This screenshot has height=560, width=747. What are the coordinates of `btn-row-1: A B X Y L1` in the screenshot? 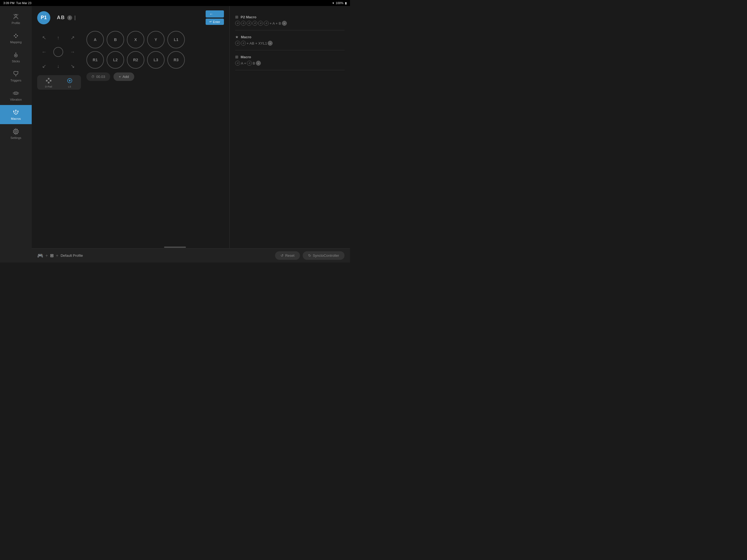 It's located at (136, 40).